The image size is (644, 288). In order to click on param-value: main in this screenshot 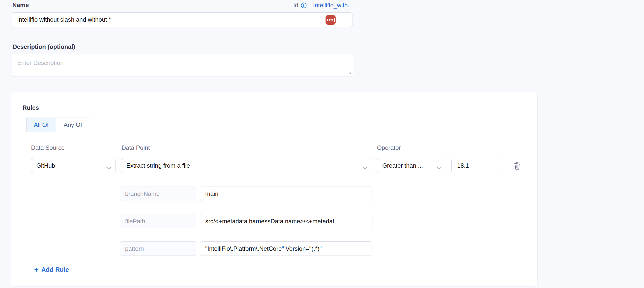, I will do `click(212, 194)`.